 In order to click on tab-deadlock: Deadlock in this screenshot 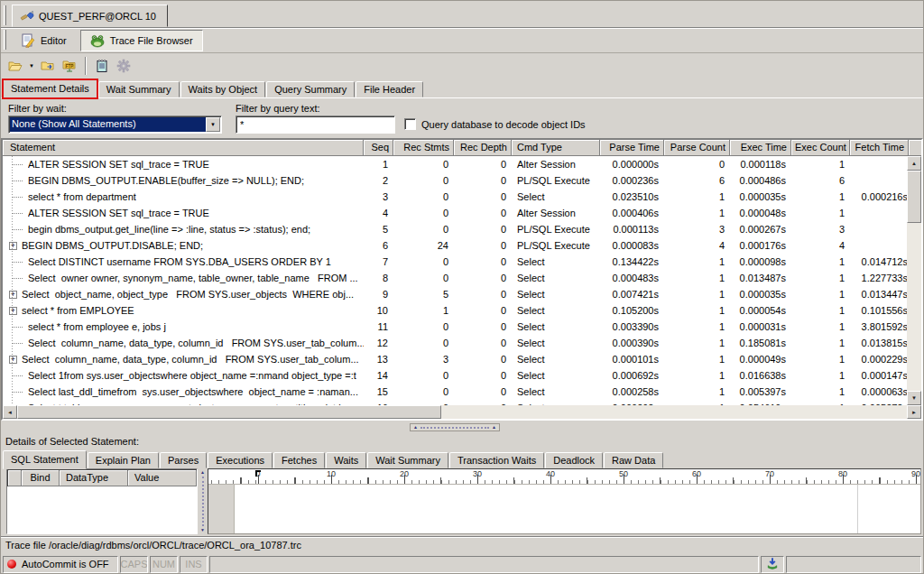, I will do `click(574, 460)`.